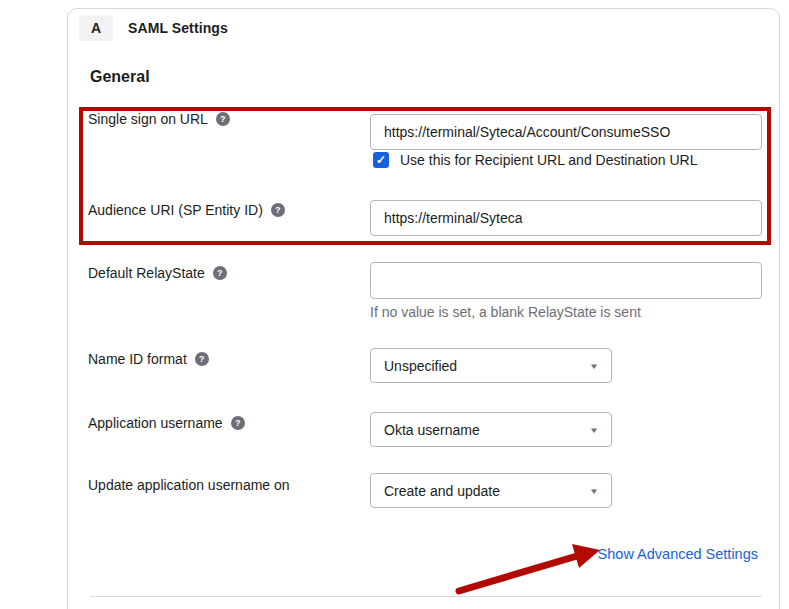 The width and height of the screenshot is (789, 609). What do you see at coordinates (549, 160) in the screenshot?
I see `recipient-url-checkbox-label: Use this for Recipient URL and Destinati…` at bounding box center [549, 160].